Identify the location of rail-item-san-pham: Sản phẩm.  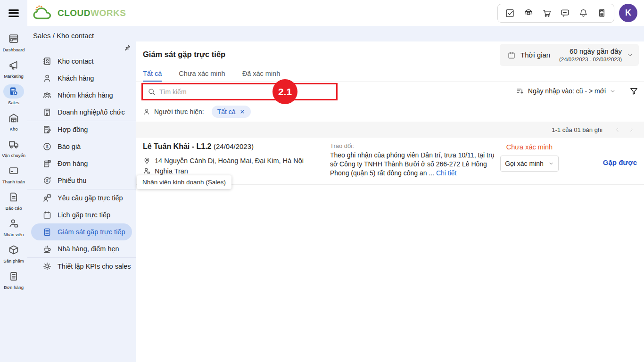
(14, 256).